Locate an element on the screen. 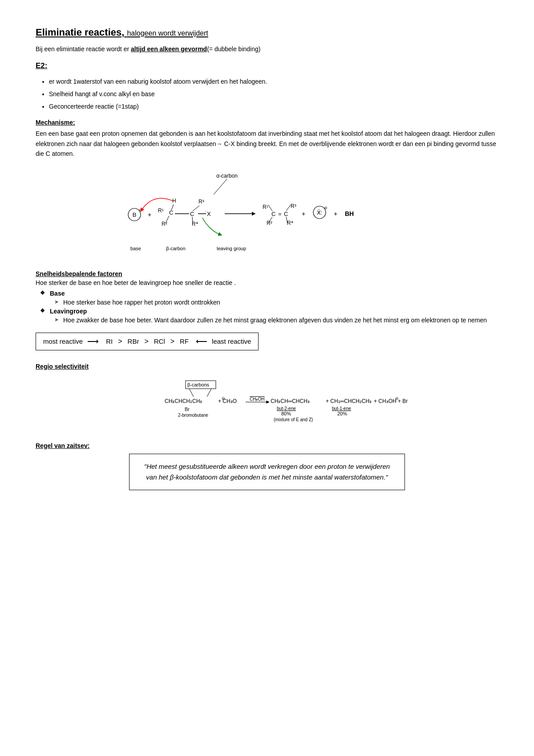 Image resolution: width=534 pixels, height=756 pixels. zaitsev-box: "Het meest gesubstitueerde alkeen wordt … is located at coordinates (267, 472).